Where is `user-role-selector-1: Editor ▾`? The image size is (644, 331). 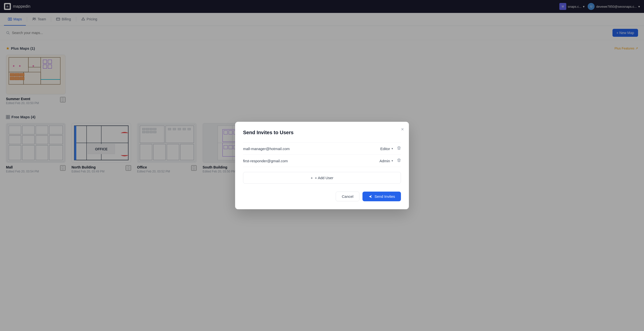
user-role-selector-1: Editor ▾ is located at coordinates (386, 149).